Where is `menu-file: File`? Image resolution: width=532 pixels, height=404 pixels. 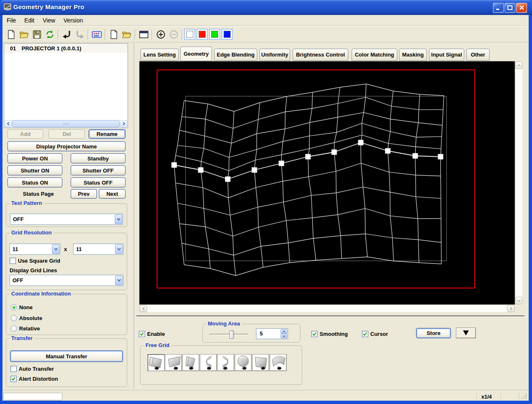 menu-file: File is located at coordinates (12, 20).